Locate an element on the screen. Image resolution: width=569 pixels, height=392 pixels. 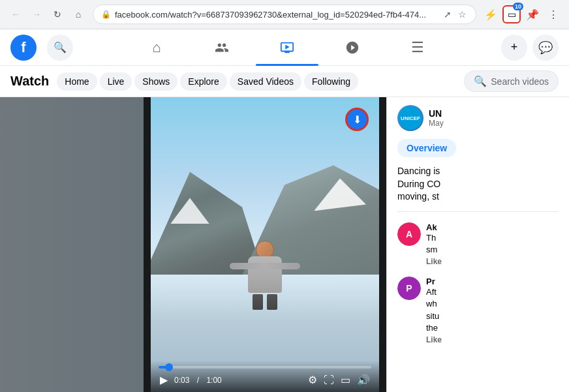
watch-nav-explore: Explore is located at coordinates (204, 82).